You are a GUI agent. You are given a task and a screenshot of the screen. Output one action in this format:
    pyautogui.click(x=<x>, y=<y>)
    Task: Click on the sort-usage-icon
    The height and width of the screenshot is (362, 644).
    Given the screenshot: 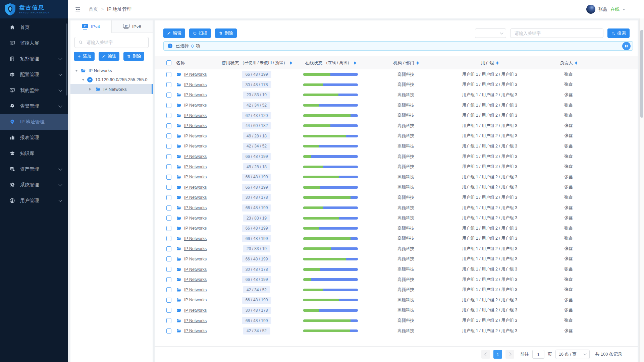 What is the action you would take?
    pyautogui.click(x=291, y=63)
    